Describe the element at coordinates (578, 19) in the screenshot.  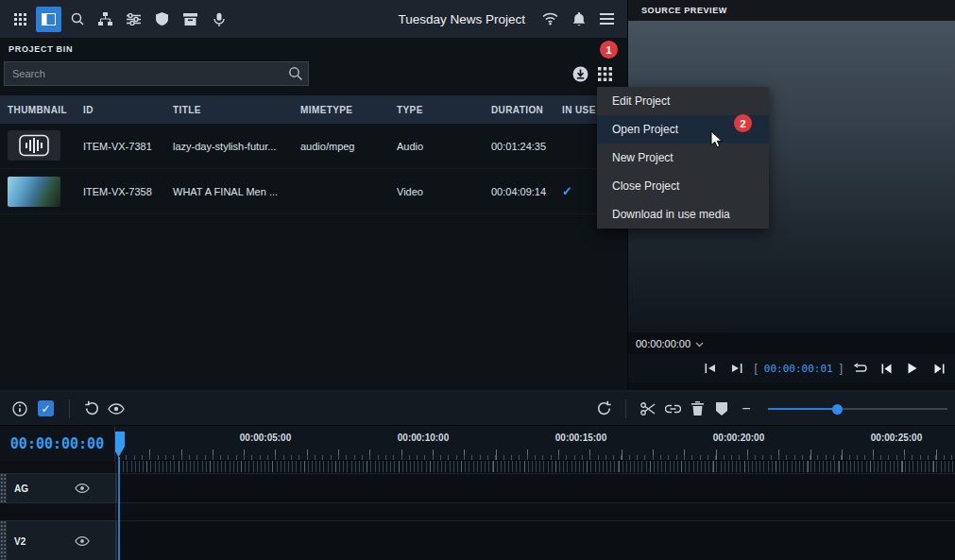
I see `bell-icon` at that location.